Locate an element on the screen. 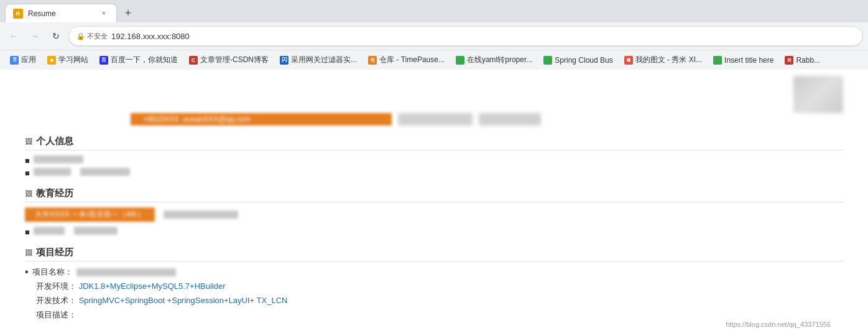 The height and width of the screenshot is (333, 868). edu-item-1: ■ is located at coordinates (434, 232).